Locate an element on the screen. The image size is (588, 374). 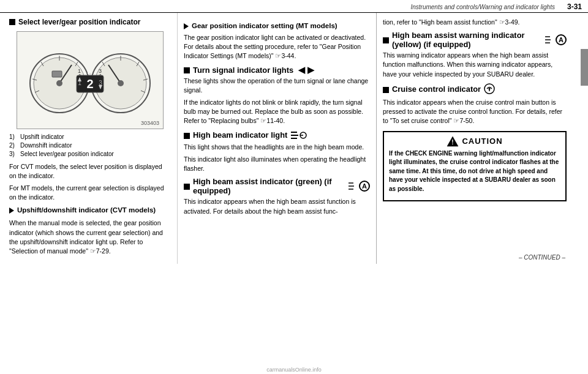
upshift-para: When the manual mode is selected, the ge… is located at coordinates (90, 237).